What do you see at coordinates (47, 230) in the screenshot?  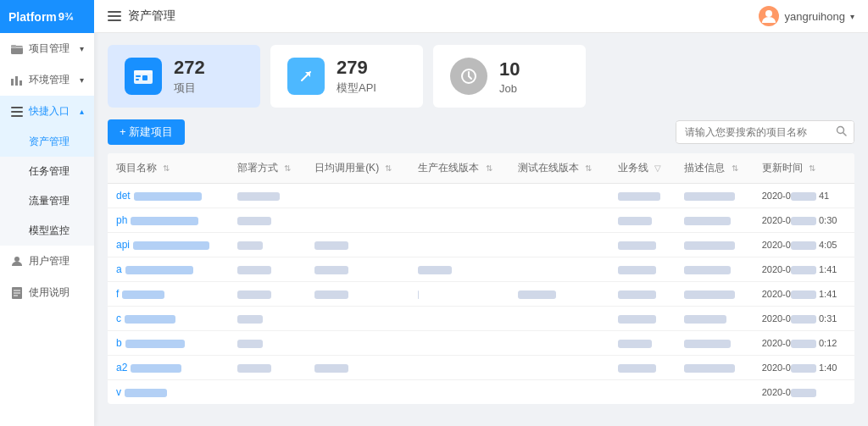 I see `sidebar-item-model: 模型监控` at bounding box center [47, 230].